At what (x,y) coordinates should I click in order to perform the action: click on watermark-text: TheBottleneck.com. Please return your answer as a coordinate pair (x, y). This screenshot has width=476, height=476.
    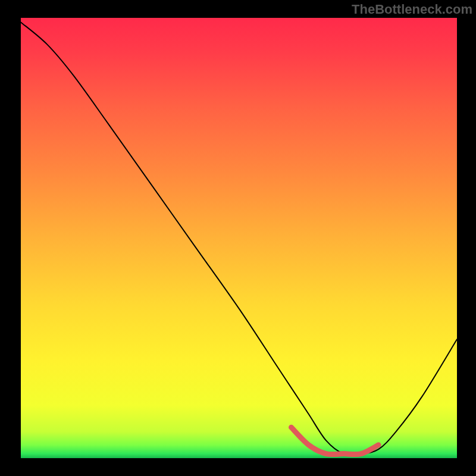
    Looking at the image, I should click on (412, 10).